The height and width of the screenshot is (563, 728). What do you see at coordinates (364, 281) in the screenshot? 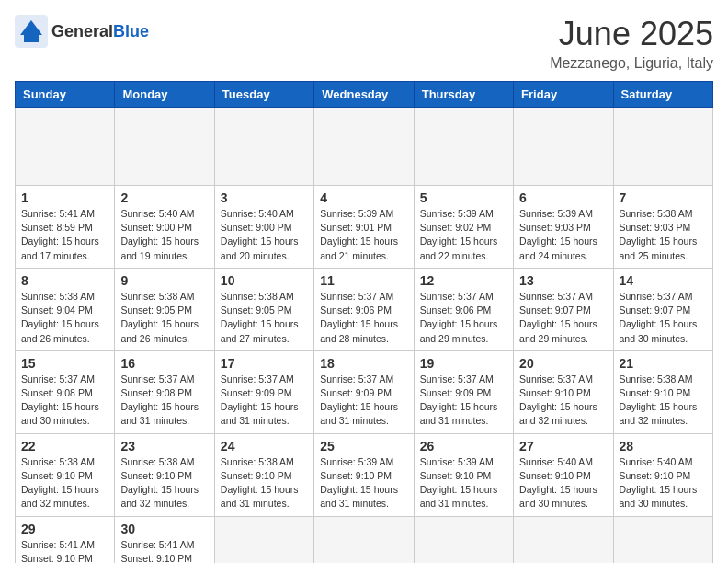
I see `day-number: 11` at bounding box center [364, 281].